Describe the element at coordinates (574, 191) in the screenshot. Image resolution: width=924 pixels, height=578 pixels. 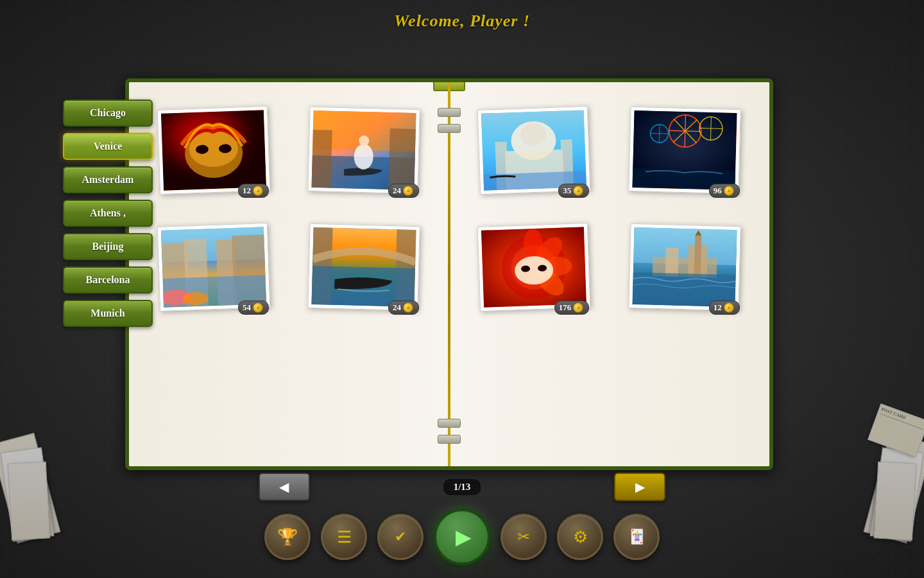
I see `photo-badge-5: 35 +` at that location.